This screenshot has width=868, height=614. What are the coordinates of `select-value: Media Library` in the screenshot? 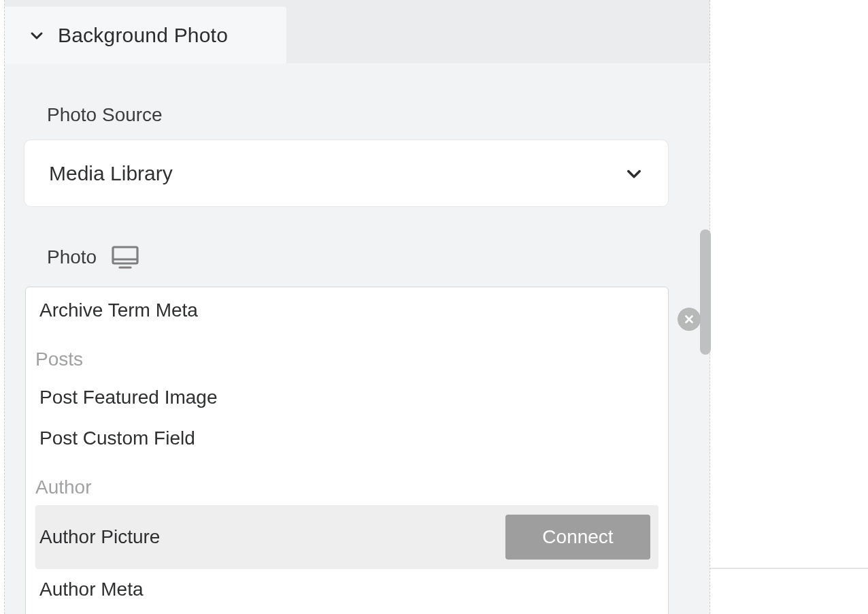 It's located at (111, 174).